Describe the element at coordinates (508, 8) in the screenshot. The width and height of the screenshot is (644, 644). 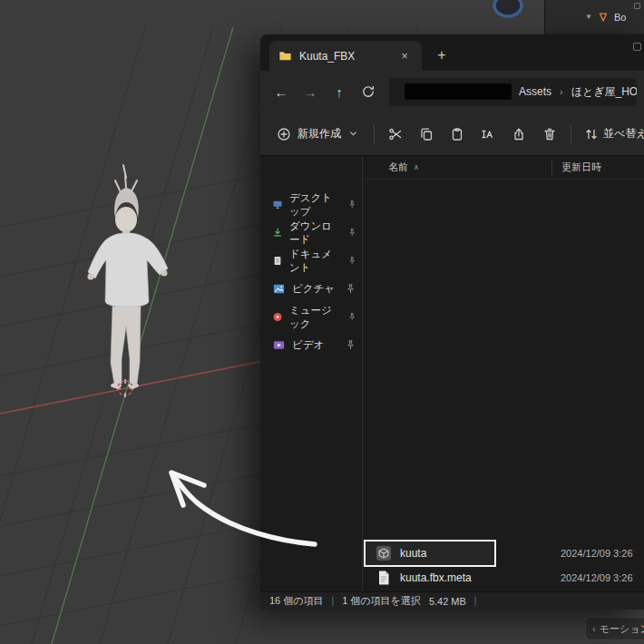
I see `scene-object-sphere` at that location.